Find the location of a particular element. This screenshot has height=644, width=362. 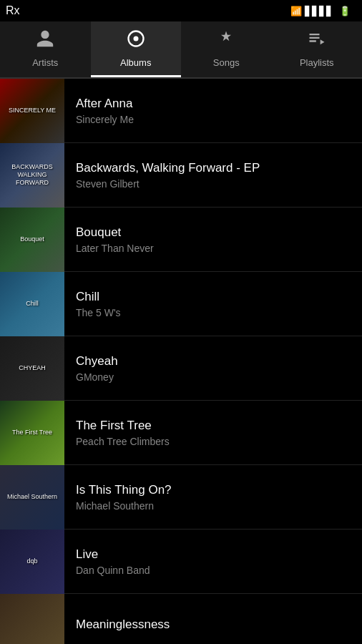

album-art: Michael Southern is located at coordinates (32, 497).